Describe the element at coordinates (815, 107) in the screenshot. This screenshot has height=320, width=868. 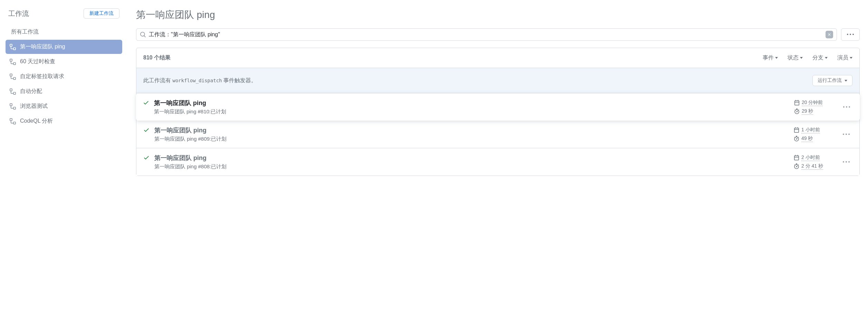
I see `run-meta: 20 分钟前 29 秒` at that location.